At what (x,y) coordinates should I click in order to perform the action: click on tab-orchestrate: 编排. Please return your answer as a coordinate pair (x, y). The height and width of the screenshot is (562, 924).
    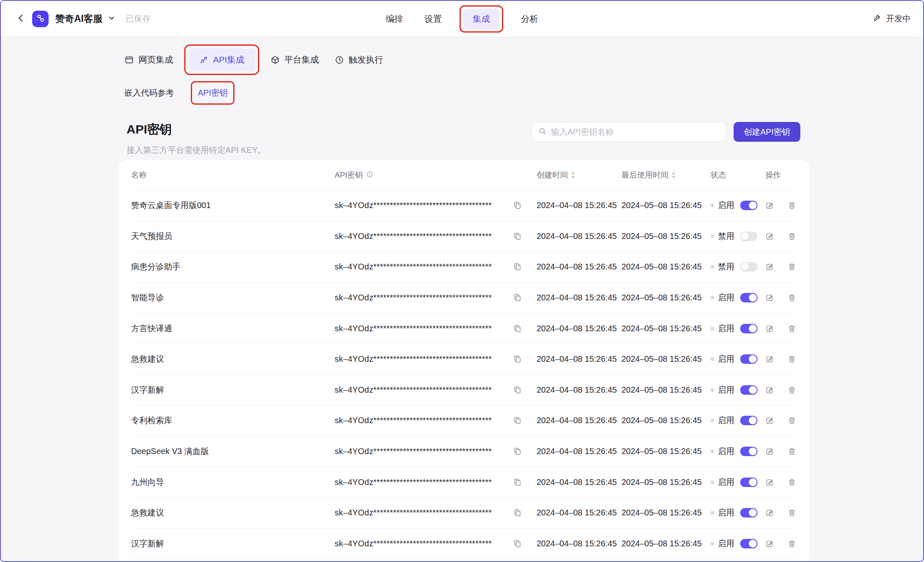
    Looking at the image, I should click on (394, 19).